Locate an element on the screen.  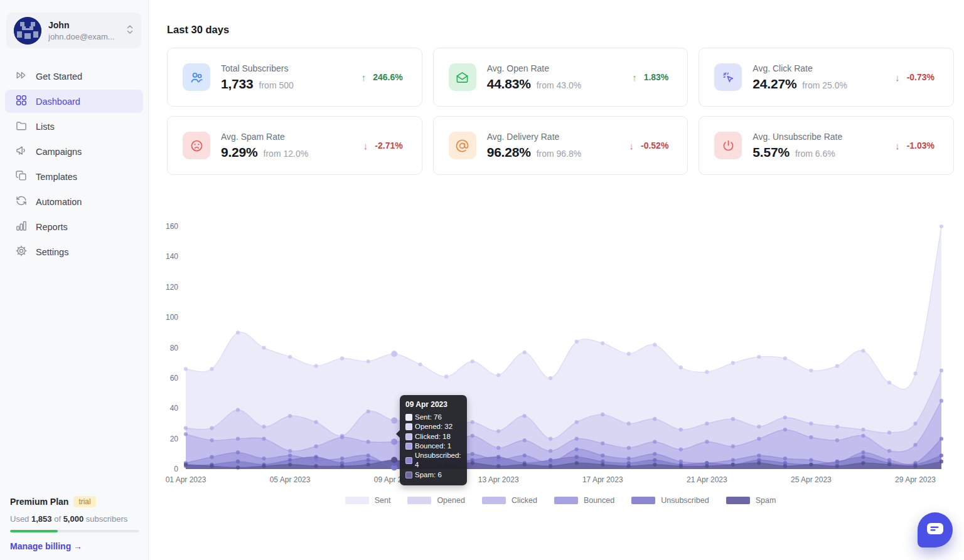
manage-billing-link: Manage billing → is located at coordinates (46, 546).